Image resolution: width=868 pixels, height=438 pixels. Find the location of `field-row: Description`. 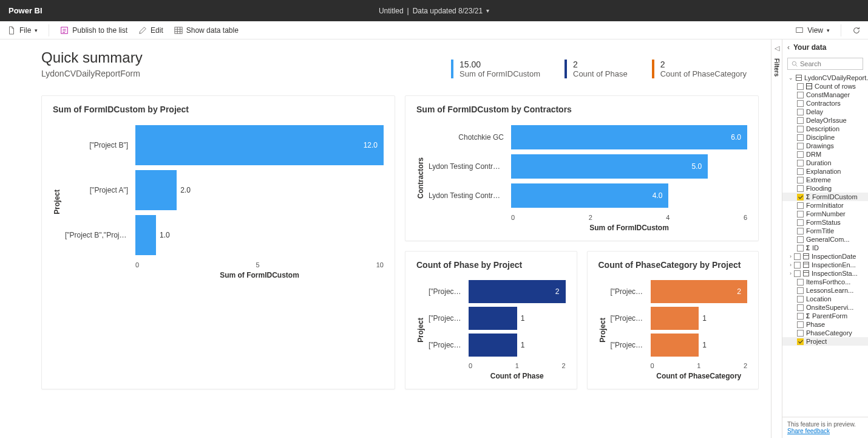

field-row: Description is located at coordinates (826, 129).